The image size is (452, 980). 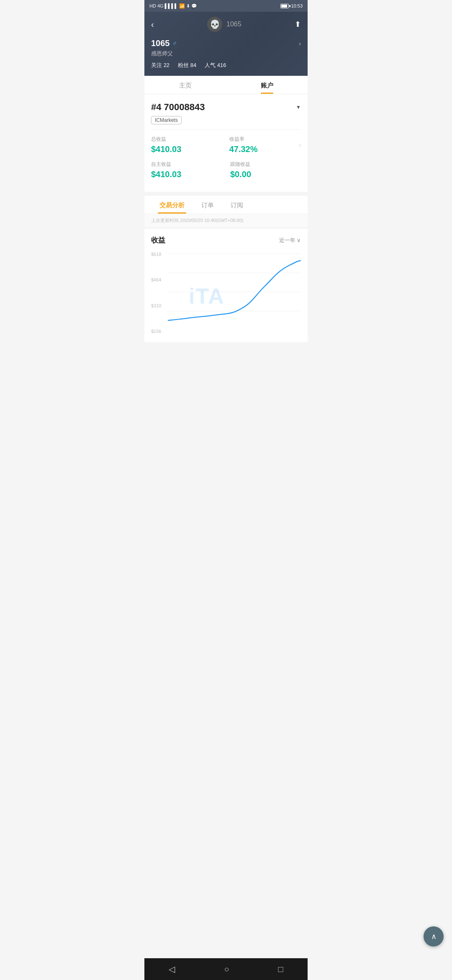 I want to click on self-profit-item: 自主收益 $410.03, so click(x=187, y=170).